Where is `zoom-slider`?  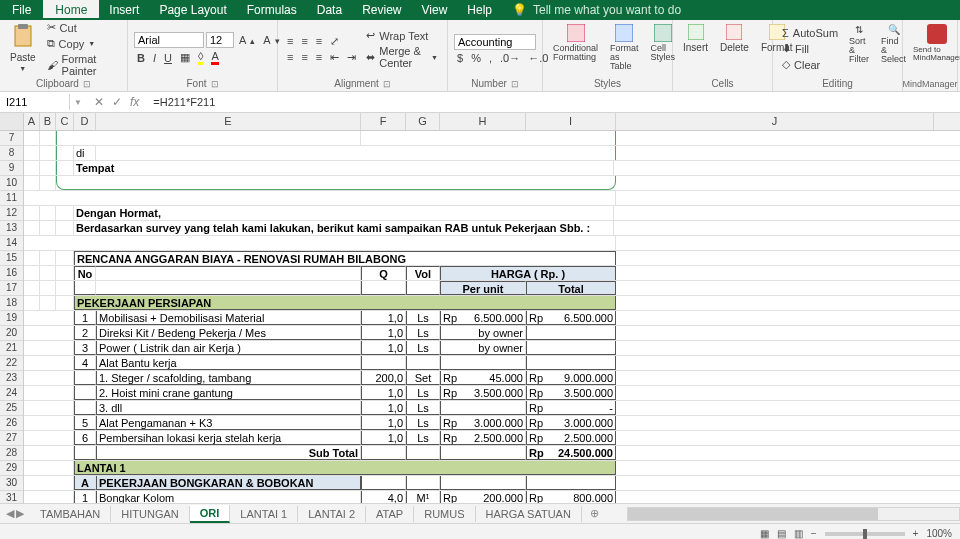
zoom-slider is located at coordinates (865, 534).